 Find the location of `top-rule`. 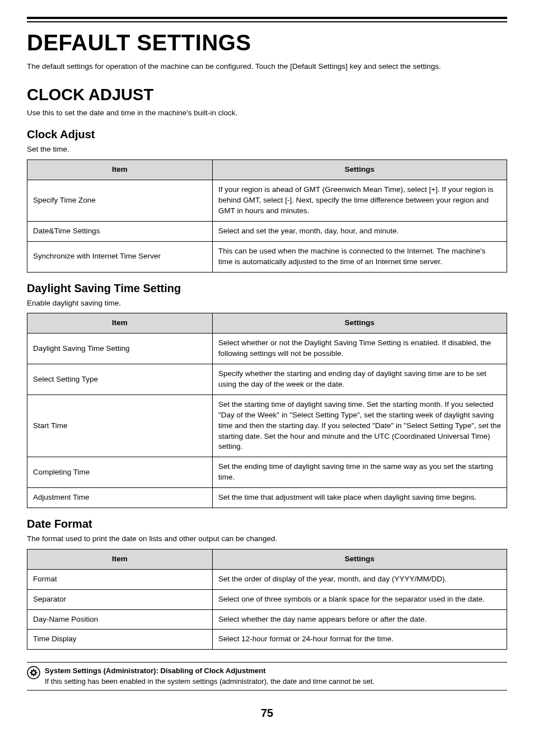

top-rule is located at coordinates (267, 20).